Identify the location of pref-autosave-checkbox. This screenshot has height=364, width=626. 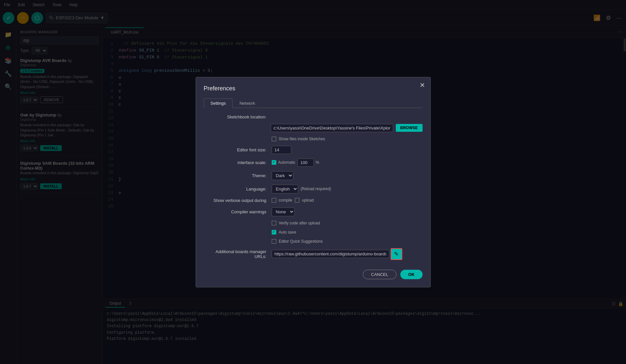
(274, 232).